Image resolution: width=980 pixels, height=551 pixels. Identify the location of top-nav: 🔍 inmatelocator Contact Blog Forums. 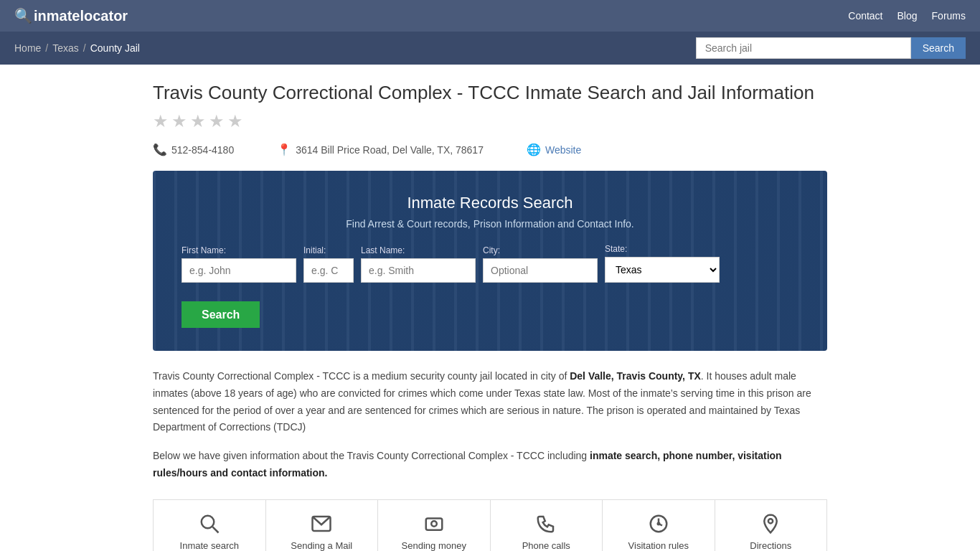
(490, 16).